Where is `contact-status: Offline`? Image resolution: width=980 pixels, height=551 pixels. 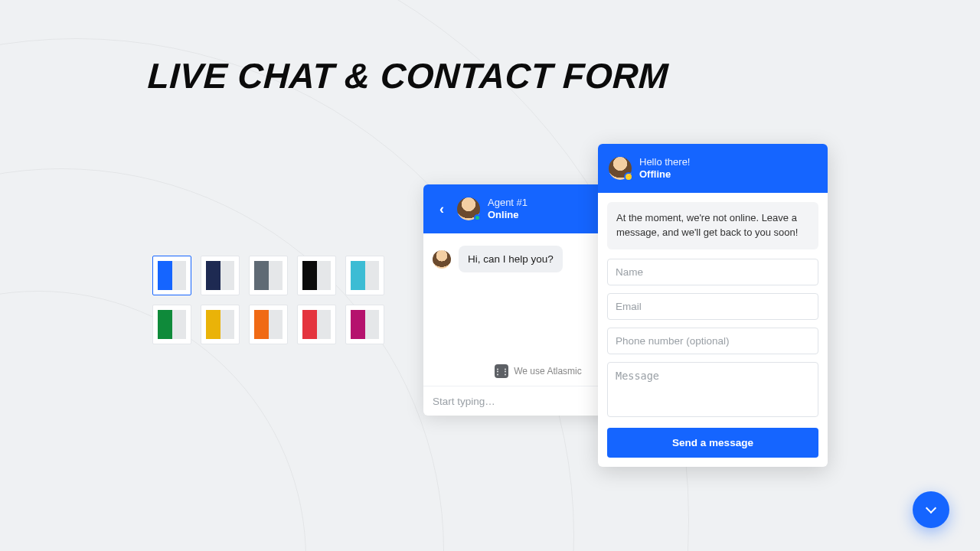 contact-status: Offline is located at coordinates (665, 174).